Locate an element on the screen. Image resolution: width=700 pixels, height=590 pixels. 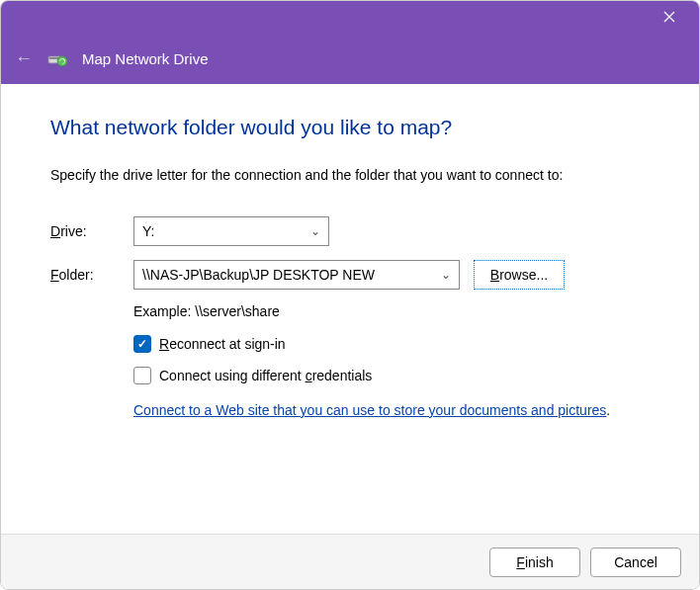
connect-website-link: Connect to a Web site that you can use t… is located at coordinates (370, 410).